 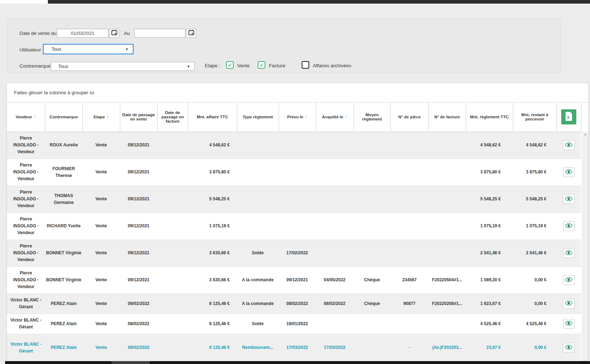 What do you see at coordinates (585, 246) in the screenshot?
I see `vertical-scrollbar: ▲` at bounding box center [585, 246].